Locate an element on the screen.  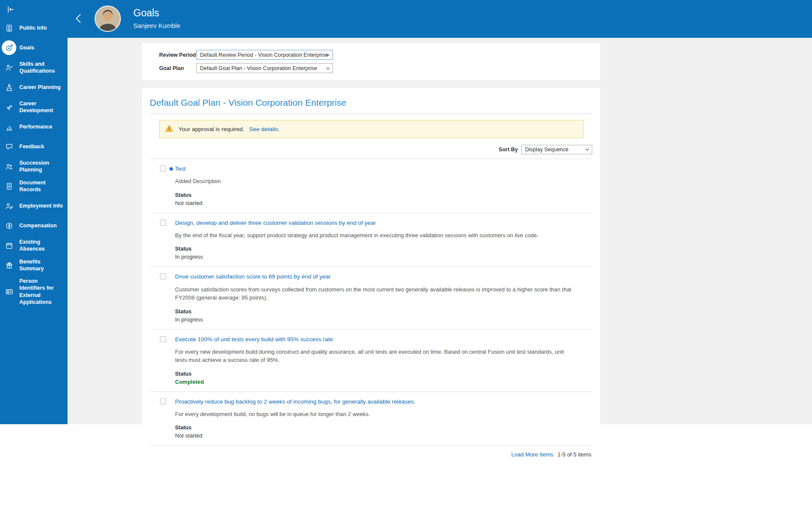
sidebar-item-label: Public Info is located at coordinates (33, 28).